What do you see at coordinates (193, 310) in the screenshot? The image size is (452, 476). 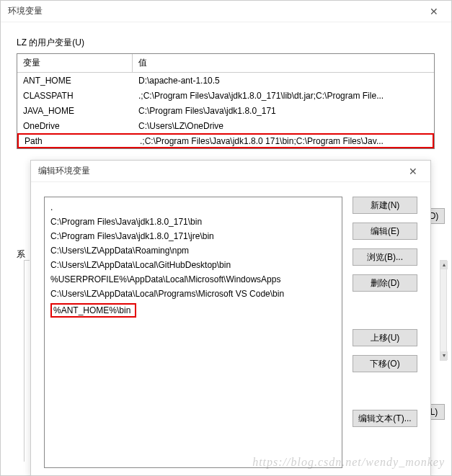 I see `list-item: %ANT_HOME%\bin` at bounding box center [193, 310].